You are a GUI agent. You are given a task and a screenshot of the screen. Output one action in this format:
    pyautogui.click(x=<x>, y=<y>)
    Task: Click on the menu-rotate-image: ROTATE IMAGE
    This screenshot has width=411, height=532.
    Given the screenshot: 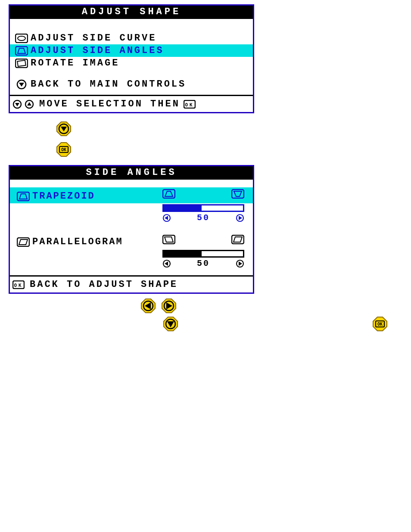 What is the action you would take?
    pyautogui.click(x=131, y=63)
    